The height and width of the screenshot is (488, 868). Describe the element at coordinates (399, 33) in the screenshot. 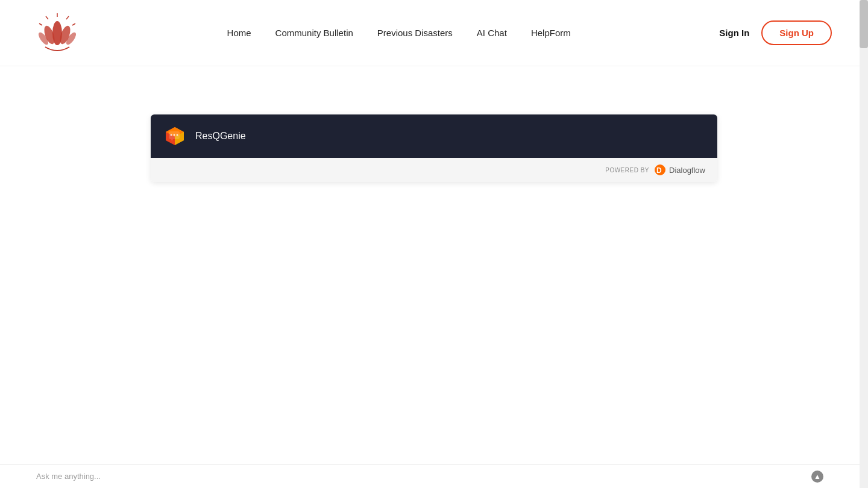

I see `nav-menu: Home Community Bulletin Previous Disaste…` at that location.